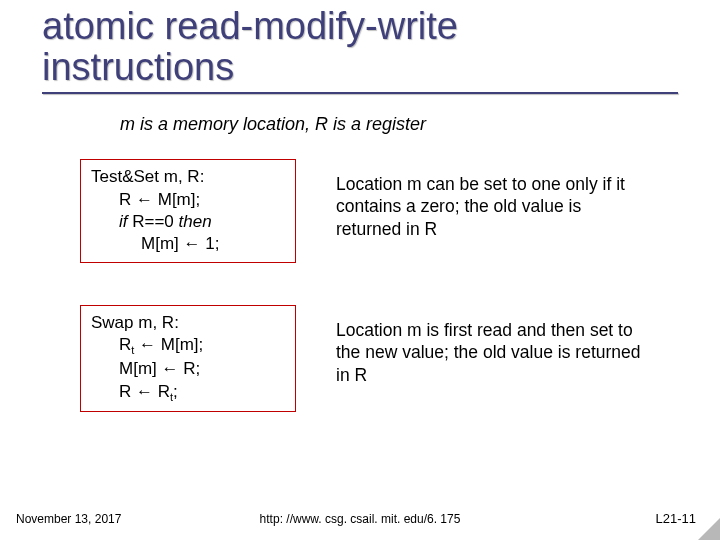  Describe the element at coordinates (491, 346) in the screenshot. I see `desc-swap: Location m is first read and then set to…` at that location.